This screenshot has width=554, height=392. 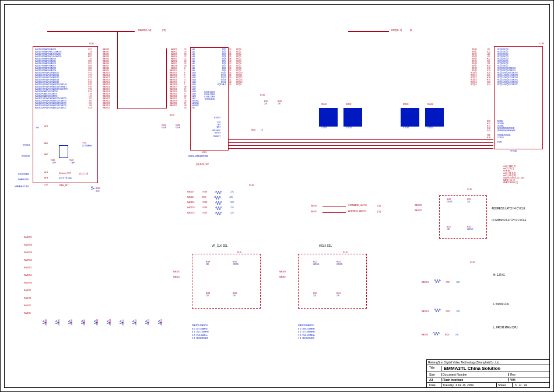 What do you see at coordinates (357, 205) in the screenshot?
I see `cmdlatch-a-sig: COMMAND_LATCH` at bounding box center [357, 205].